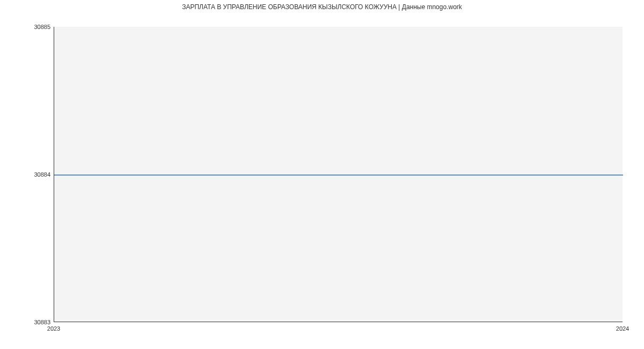 This screenshot has width=644, height=349. I want to click on x-tick-2024: 2024, so click(623, 329).